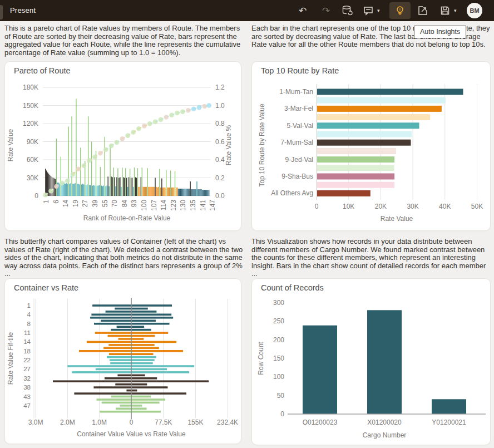  What do you see at coordinates (347, 11) in the screenshot?
I see `refresh-data-button` at bounding box center [347, 11].